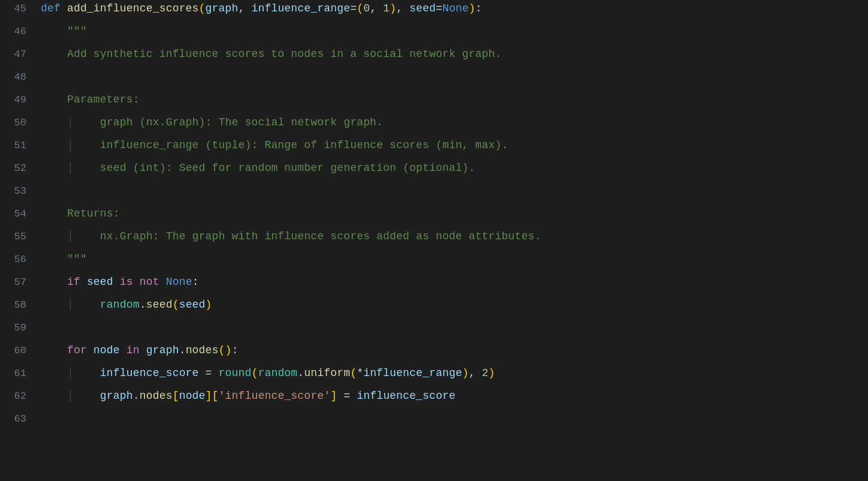  I want to click on line-number: 52, so click(20, 169).